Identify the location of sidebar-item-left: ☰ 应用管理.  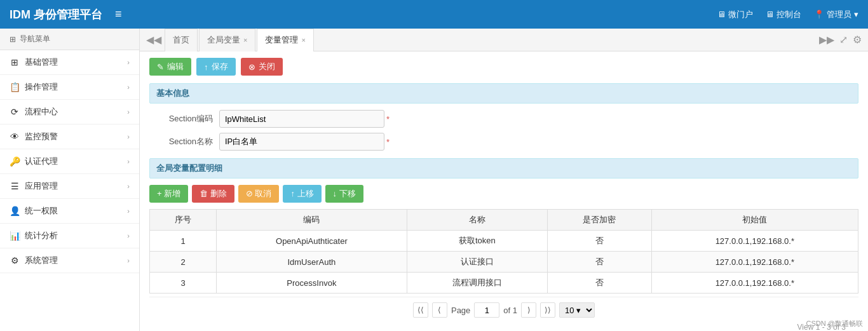
(34, 186).